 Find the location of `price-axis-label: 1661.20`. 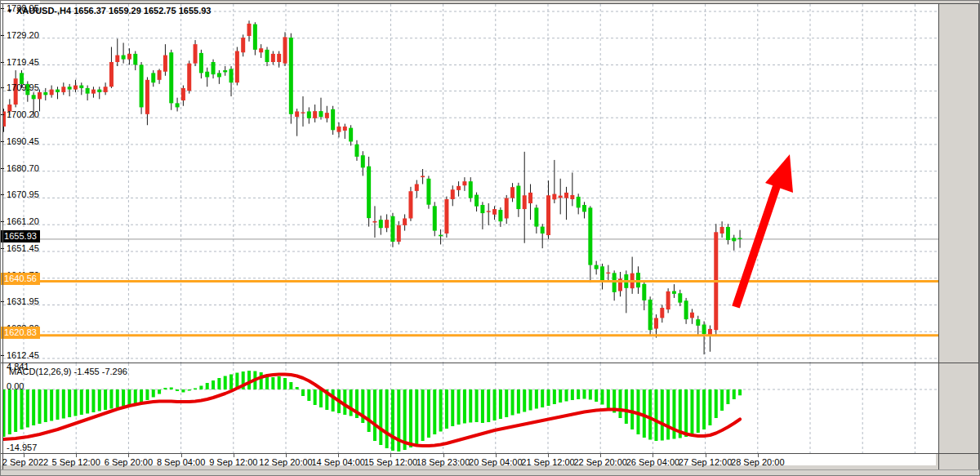

price-axis-label: 1661.20 is located at coordinates (23, 222).